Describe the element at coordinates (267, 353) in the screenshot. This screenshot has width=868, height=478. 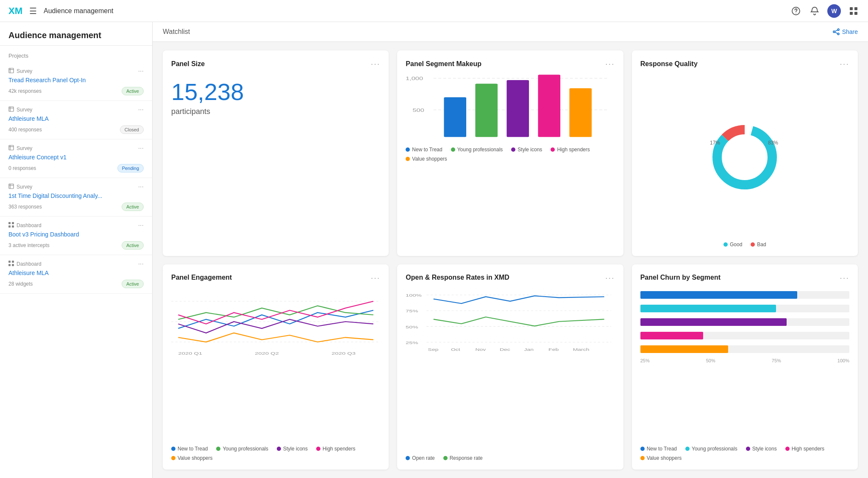
I see `svg-text: 2020 Q2` at that location.